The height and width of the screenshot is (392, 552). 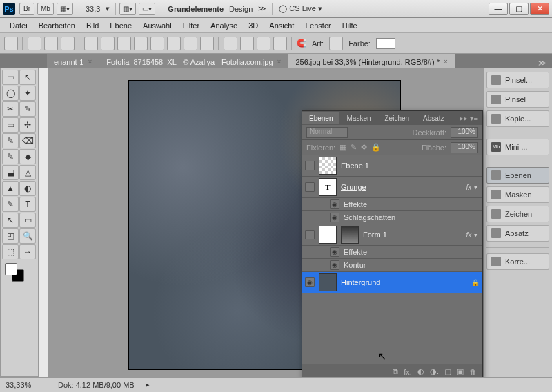 What do you see at coordinates (157, 26) in the screenshot?
I see `menu-auswahl: Auswahl` at bounding box center [157, 26].